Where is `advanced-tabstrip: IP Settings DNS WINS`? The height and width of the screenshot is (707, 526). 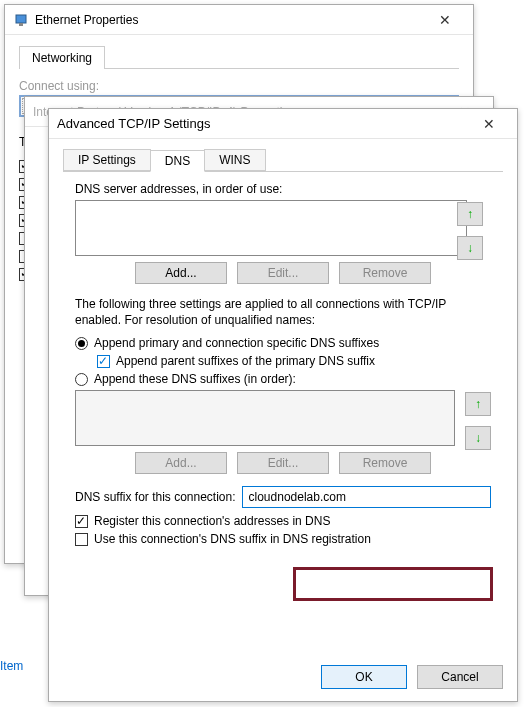
advanced-tabstrip: IP Settings DNS WINS is located at coordinates (283, 160).